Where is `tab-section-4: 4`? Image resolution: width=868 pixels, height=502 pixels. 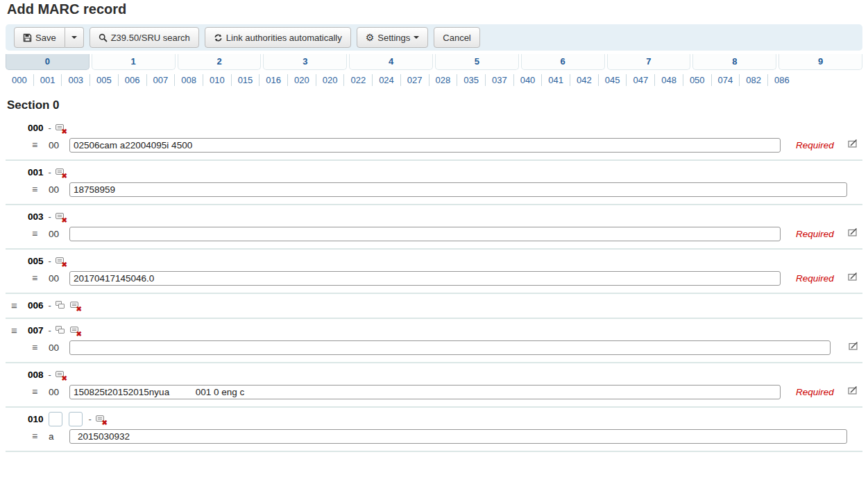 tab-section-4: 4 is located at coordinates (391, 62).